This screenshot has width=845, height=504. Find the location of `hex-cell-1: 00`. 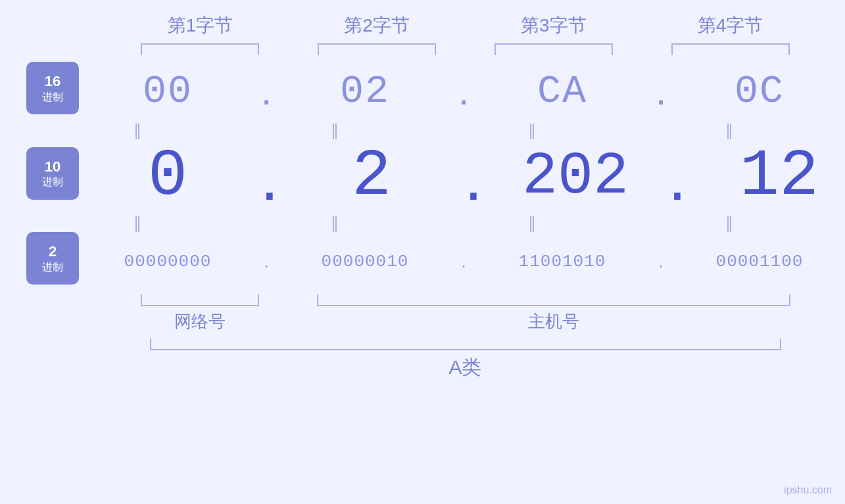

hex-cell-1: 00 is located at coordinates (168, 91).